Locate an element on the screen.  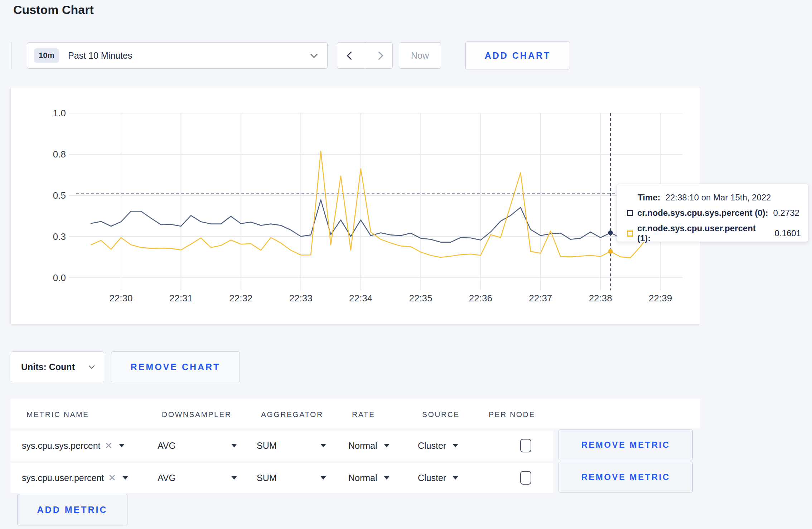
page-title: Custom Chart is located at coordinates (54, 10).